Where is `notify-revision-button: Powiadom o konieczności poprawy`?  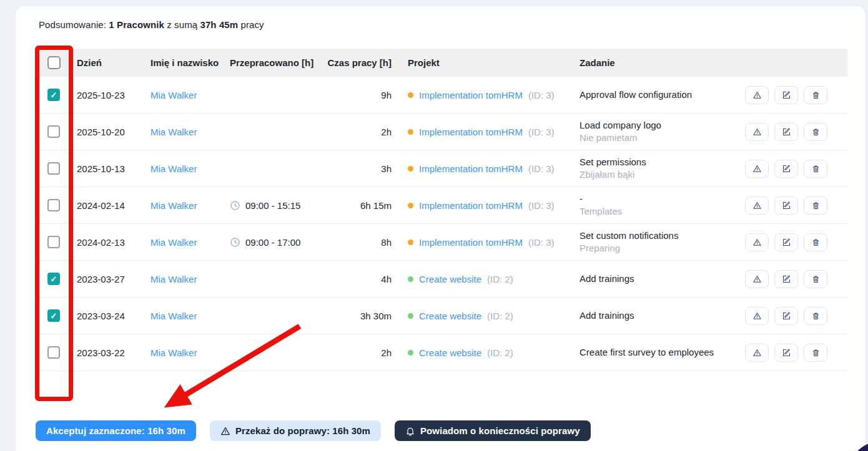
notify-revision-button: Powiadom o konieczności poprawy is located at coordinates (493, 430).